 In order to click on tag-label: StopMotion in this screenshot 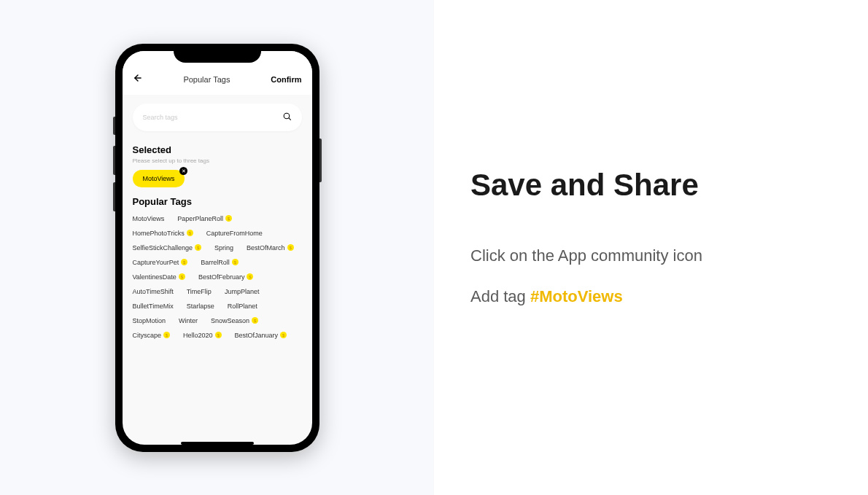, I will do `click(150, 321)`.